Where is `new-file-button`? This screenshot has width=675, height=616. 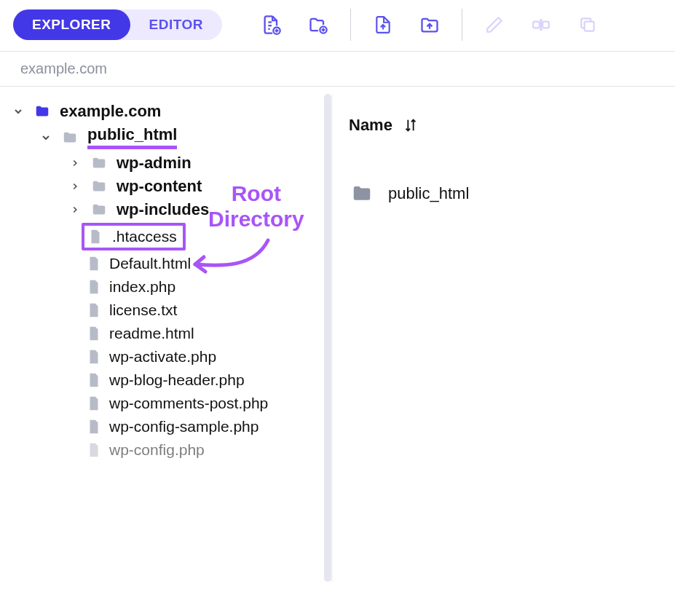 new-file-button is located at coordinates (272, 25).